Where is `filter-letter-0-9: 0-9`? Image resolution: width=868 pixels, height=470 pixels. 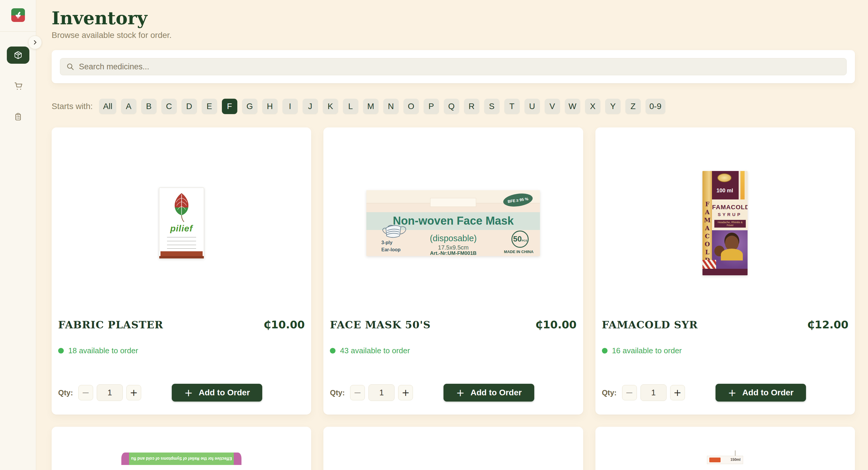 filter-letter-0-9: 0-9 is located at coordinates (655, 106).